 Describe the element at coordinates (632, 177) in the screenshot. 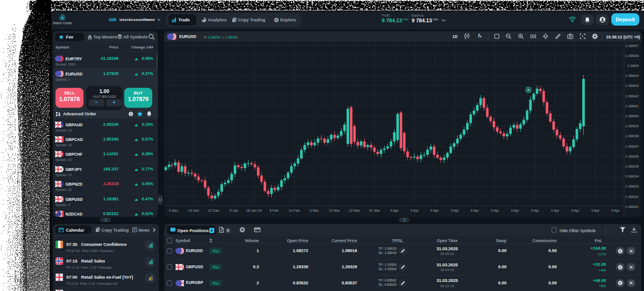

I see `svg-text: 1.08634` at that location.